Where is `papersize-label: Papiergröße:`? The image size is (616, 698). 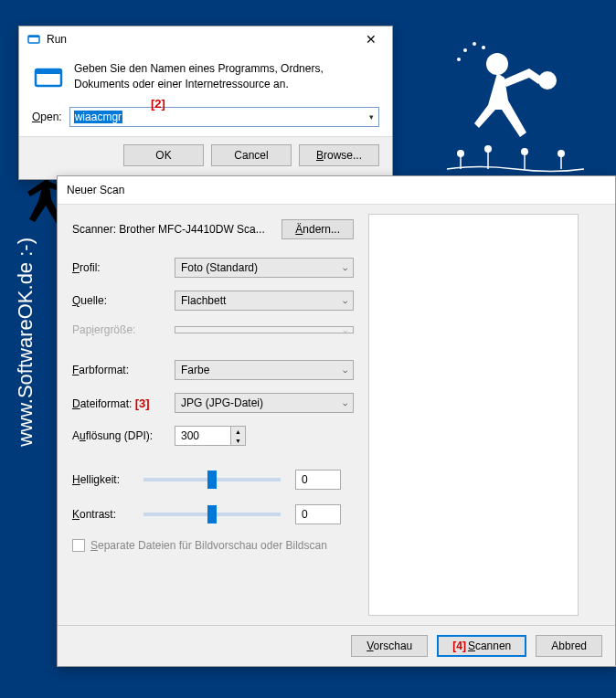
papersize-label: Papiergröße: is located at coordinates (120, 330).